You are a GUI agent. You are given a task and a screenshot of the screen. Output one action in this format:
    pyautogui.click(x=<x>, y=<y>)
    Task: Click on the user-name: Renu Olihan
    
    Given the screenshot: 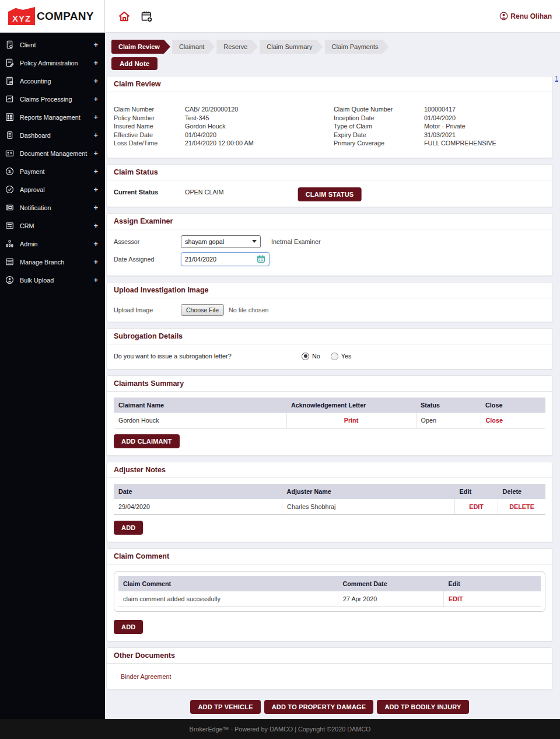 What is the action you would take?
    pyautogui.click(x=531, y=16)
    